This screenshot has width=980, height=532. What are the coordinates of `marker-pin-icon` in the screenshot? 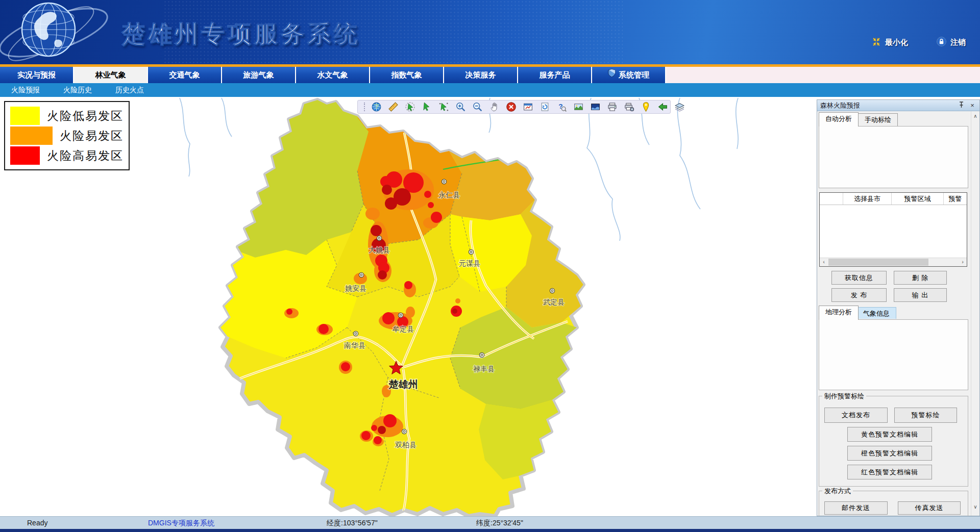 It's located at (646, 107).